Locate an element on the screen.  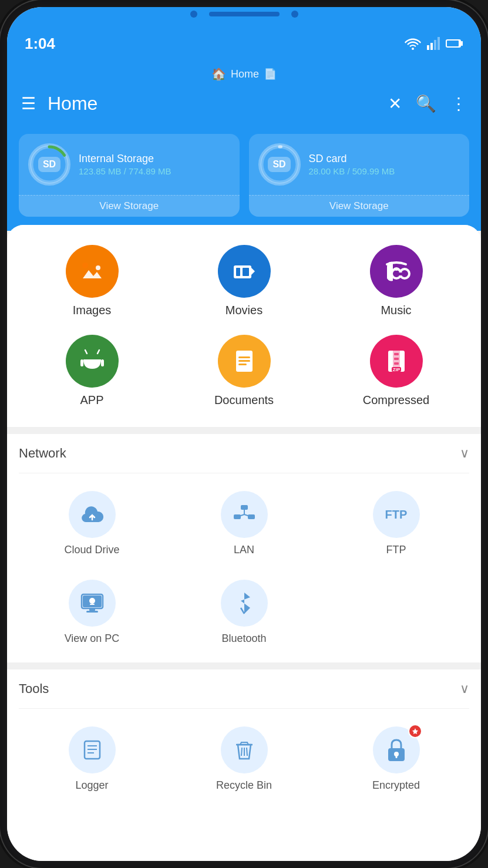
tool-recycle-bin: Recycle Bin is located at coordinates (244, 759).